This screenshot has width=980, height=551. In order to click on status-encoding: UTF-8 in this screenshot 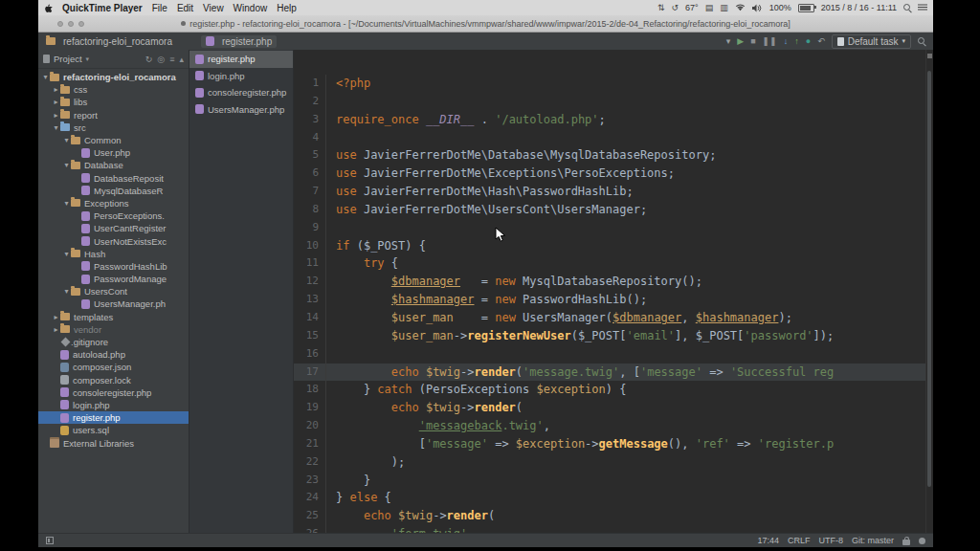, I will do `click(831, 540)`.